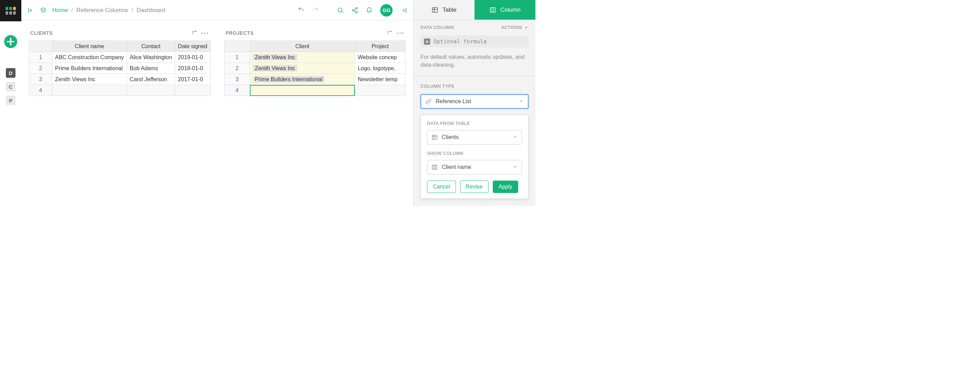  What do you see at coordinates (474, 41) in the screenshot?
I see `formula-input: Optional formula` at bounding box center [474, 41].